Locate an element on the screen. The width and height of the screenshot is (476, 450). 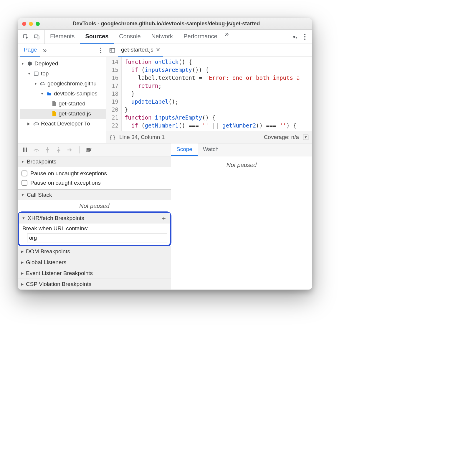
pretty-print-icon: { } is located at coordinates (113, 137).